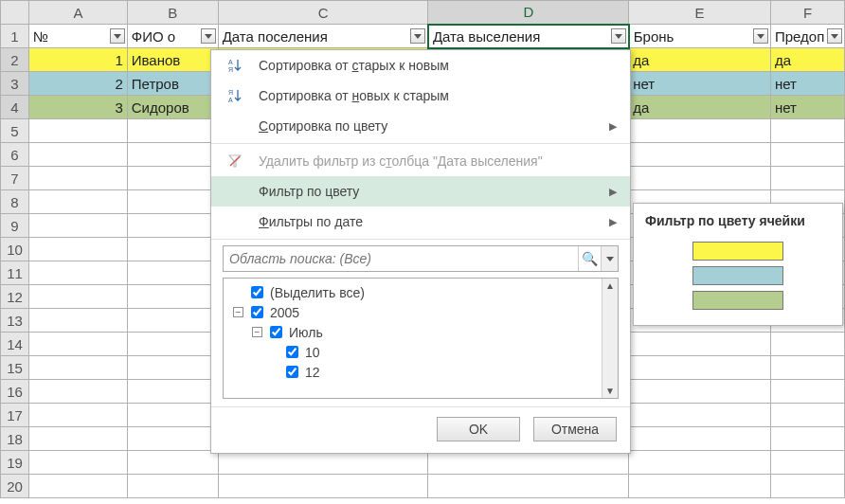 Image resolution: width=845 pixels, height=504 pixels. Describe the element at coordinates (807, 36) in the screenshot. I see `table-header-predop: Предоп` at that location.